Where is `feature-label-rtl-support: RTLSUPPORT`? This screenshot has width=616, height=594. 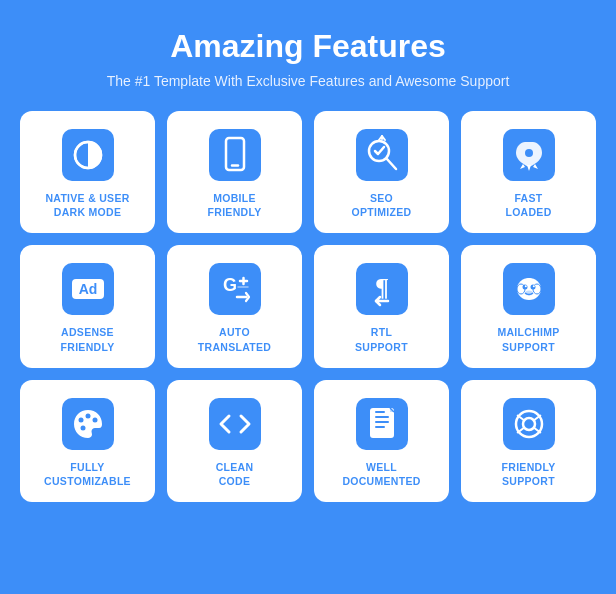
feature-label-rtl-support: RTLSUPPORT is located at coordinates (382, 339).